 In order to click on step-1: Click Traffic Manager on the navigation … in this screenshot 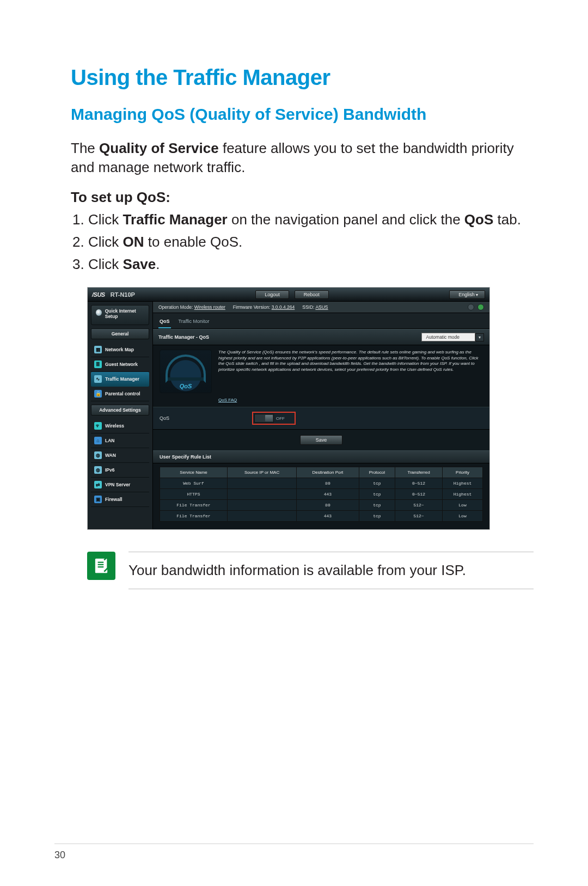, I will do `click(311, 220)`.